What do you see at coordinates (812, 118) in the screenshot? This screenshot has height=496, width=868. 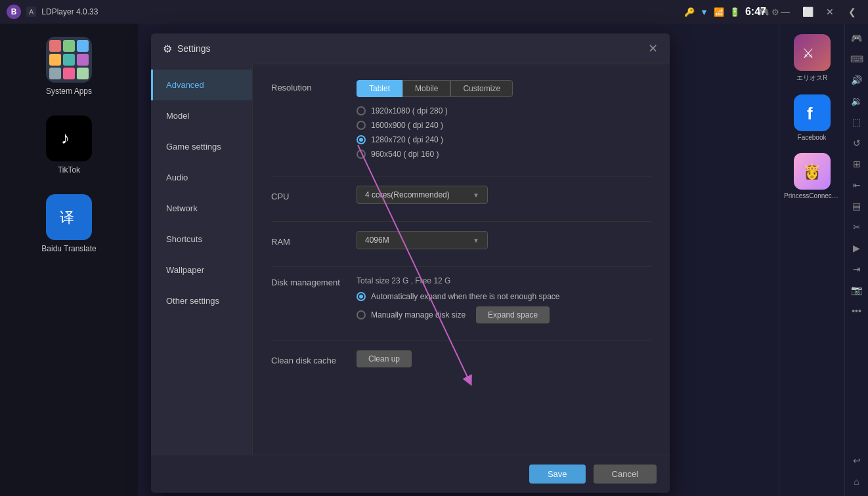 I see `right-app-facebook: f Facebook` at bounding box center [812, 118].